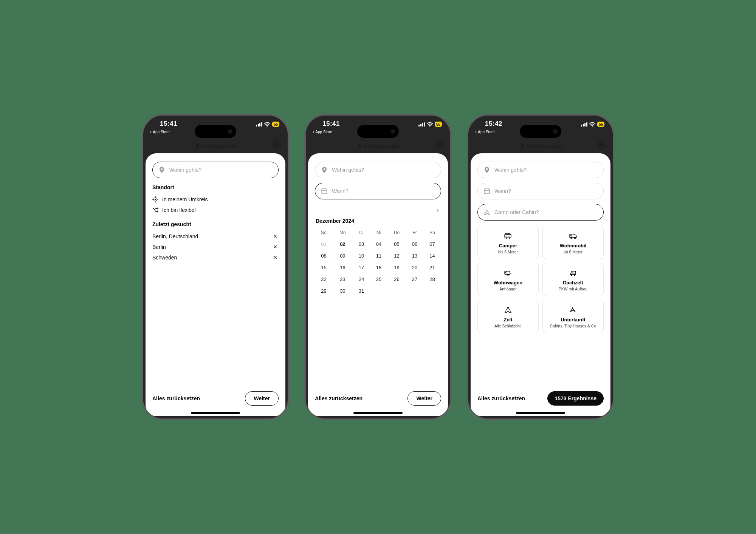 The image size is (756, 534). What do you see at coordinates (379, 256) in the screenshot?
I see `calendar-day: 11` at bounding box center [379, 256].